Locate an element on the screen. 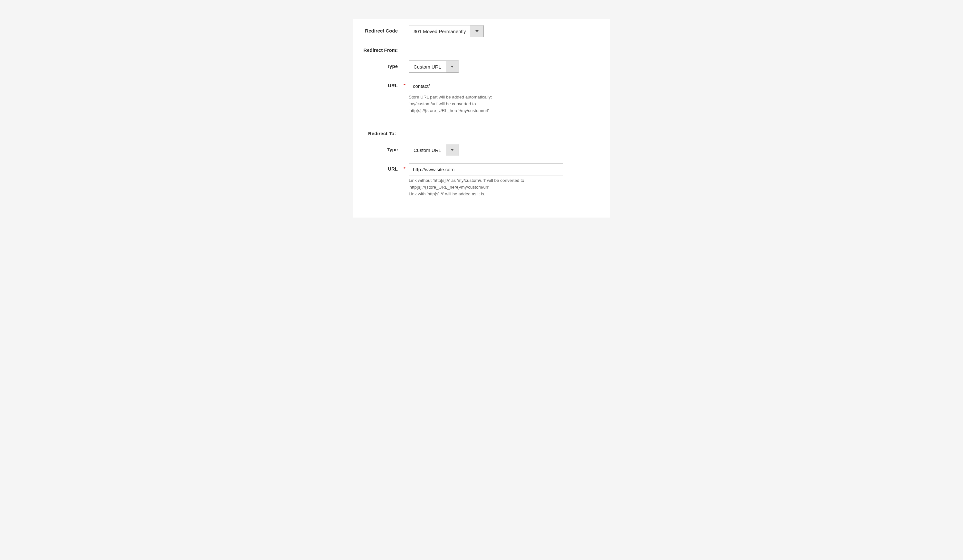  row-to-type: Type Custom URL is located at coordinates (481, 150).